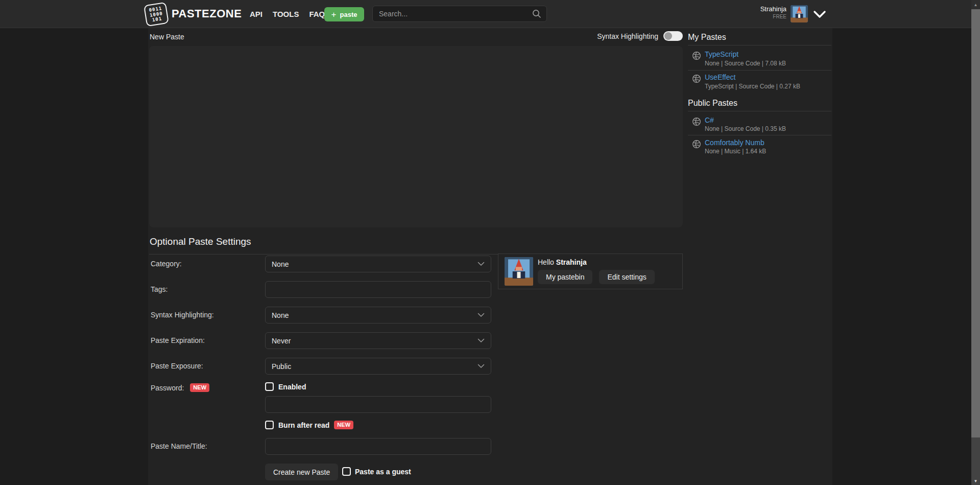  I want to click on exposure-value: Public, so click(281, 366).